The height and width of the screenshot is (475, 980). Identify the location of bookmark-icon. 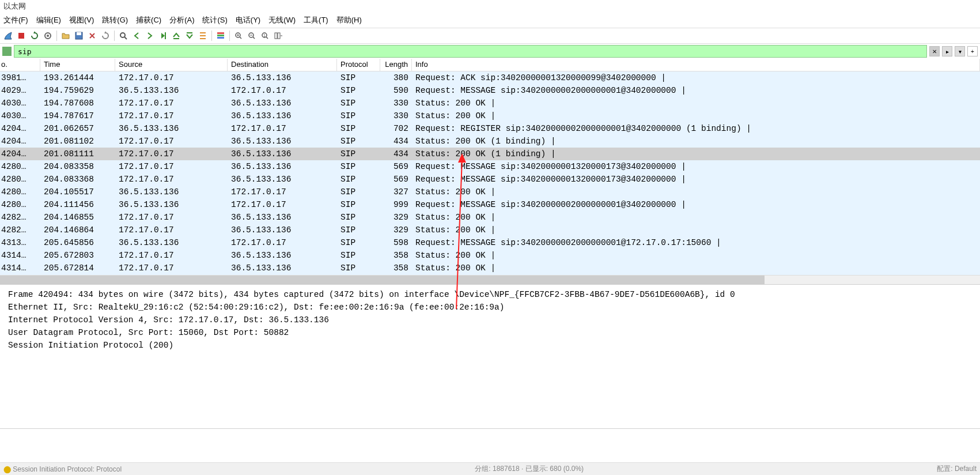
(7, 51).